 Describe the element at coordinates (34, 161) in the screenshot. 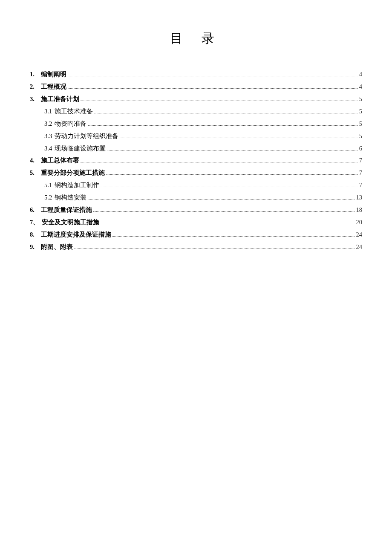

I see `toc-entry-number: 4.` at that location.